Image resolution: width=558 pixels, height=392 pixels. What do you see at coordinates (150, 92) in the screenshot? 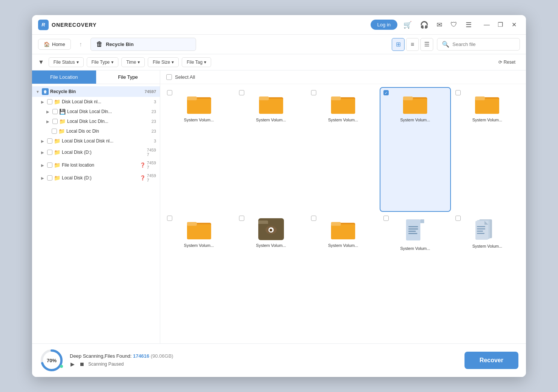
I see `tree-item-count: 74597` at bounding box center [150, 92].